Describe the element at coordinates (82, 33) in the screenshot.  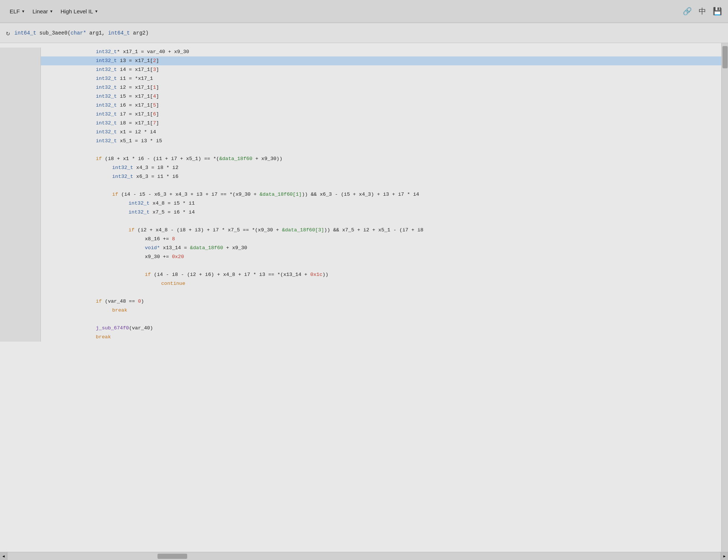
I see `func-signature: int64_t sub_3aee0(char* arg1, int64_t ar…` at that location.